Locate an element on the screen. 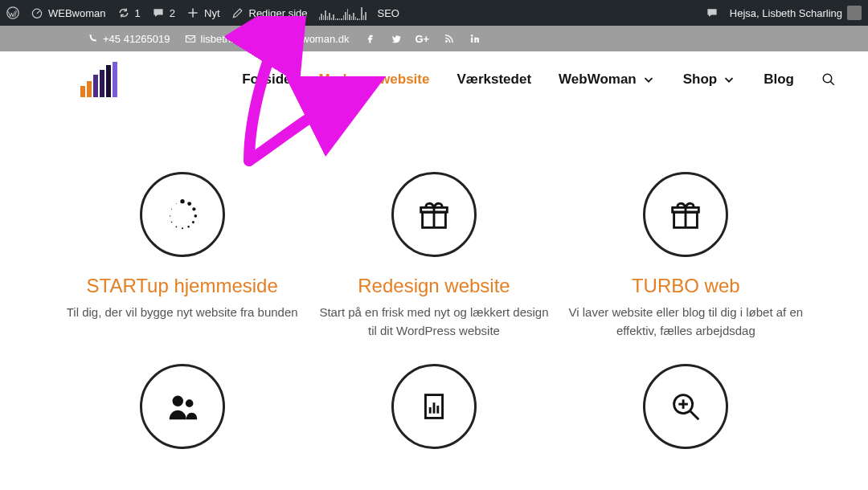 This screenshot has width=868, height=490. search-icon is located at coordinates (829, 80).